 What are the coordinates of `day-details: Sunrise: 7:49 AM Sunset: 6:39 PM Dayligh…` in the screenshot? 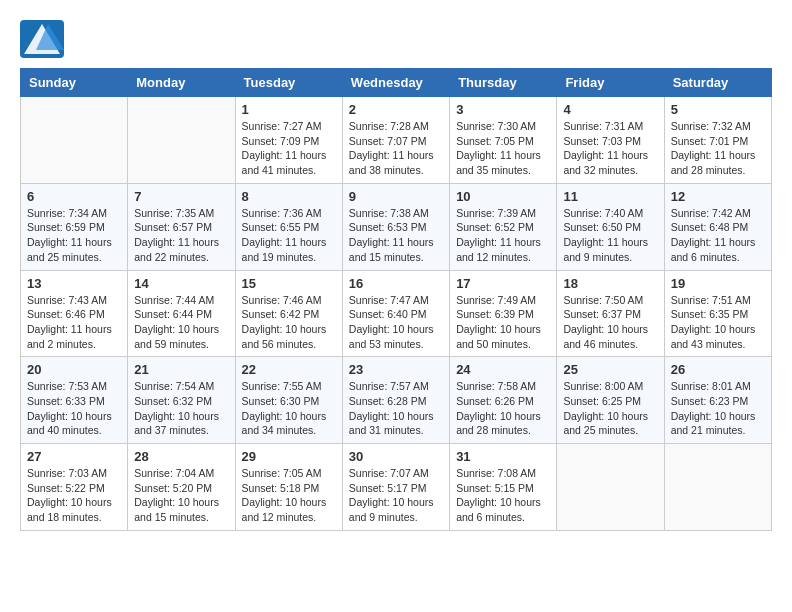 It's located at (503, 322).